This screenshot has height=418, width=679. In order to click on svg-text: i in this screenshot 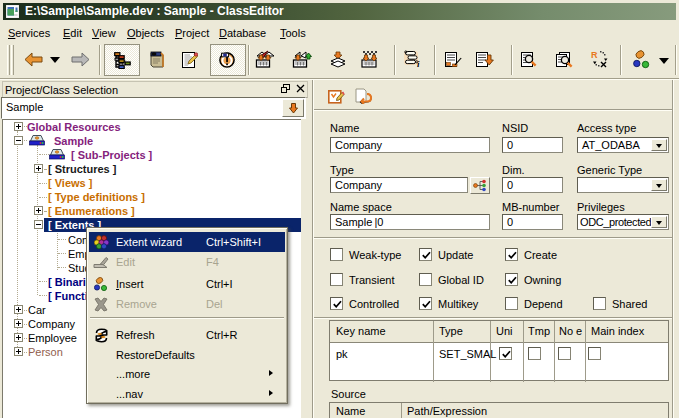, I will do `click(418, 64)`.